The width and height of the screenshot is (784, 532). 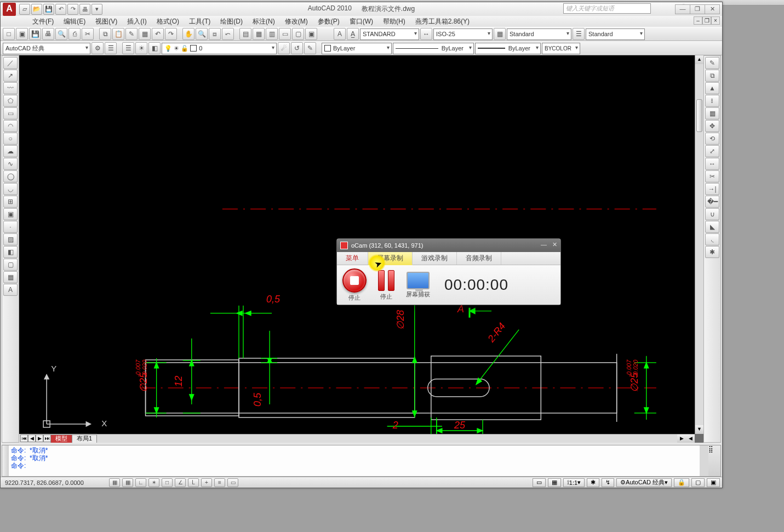 What do you see at coordinates (128, 483) in the screenshot?
I see `grid-toggle: ▦` at bounding box center [128, 483].